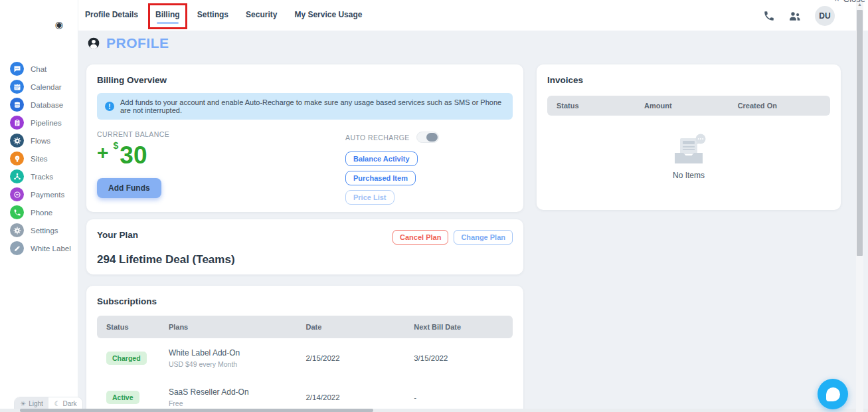  I want to click on status-badge: Active, so click(123, 397).